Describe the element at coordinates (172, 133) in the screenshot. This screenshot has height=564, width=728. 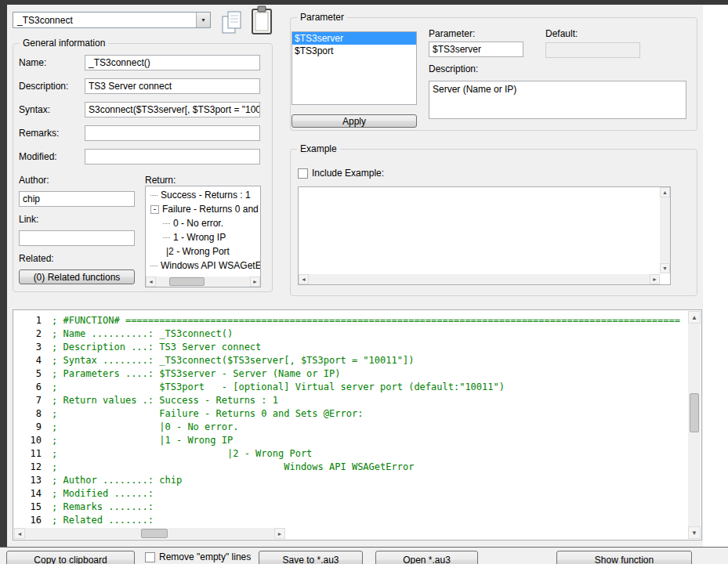
I see `remarks-input` at that location.